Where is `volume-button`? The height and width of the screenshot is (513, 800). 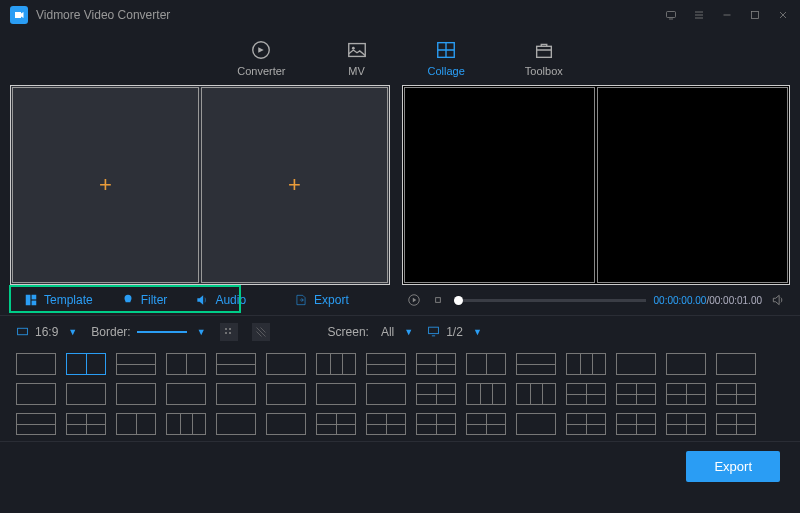 volume-button is located at coordinates (778, 300).